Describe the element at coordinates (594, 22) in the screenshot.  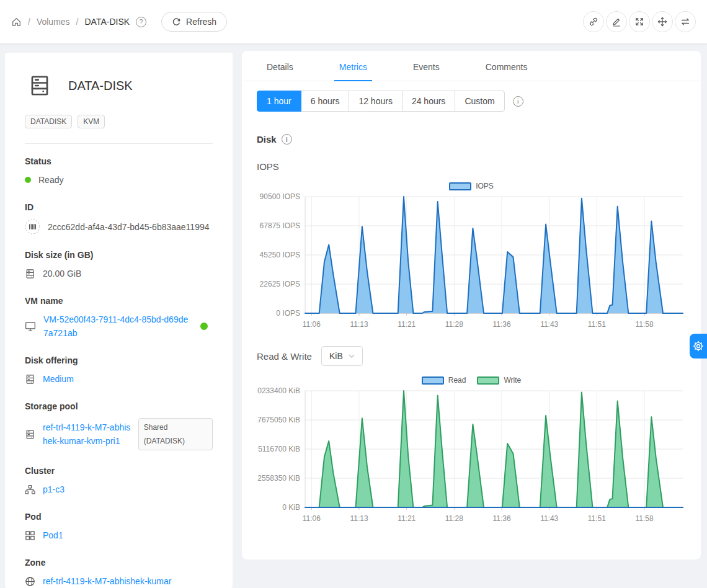
I see `link-button` at that location.